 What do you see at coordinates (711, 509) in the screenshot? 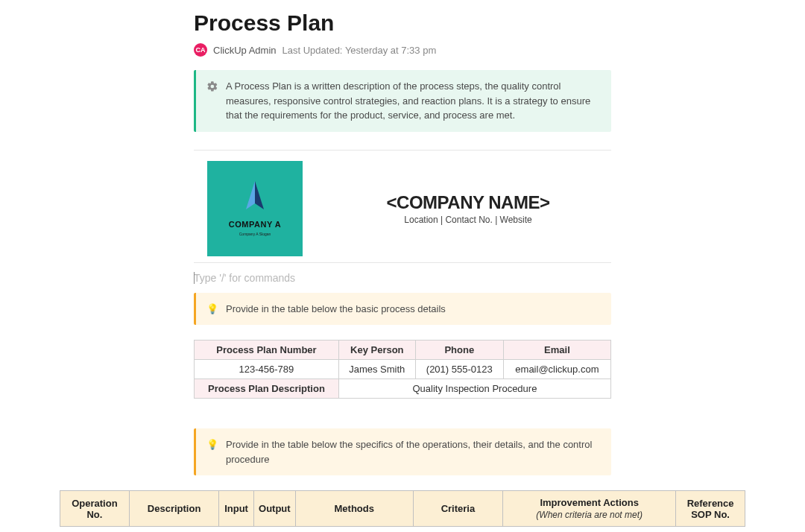
I see `col-op-reference: Reference SOP No.` at bounding box center [711, 509].